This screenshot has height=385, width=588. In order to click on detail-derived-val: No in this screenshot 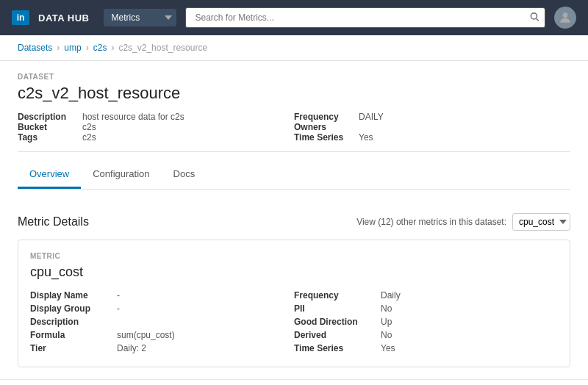, I will do `click(387, 335)`.